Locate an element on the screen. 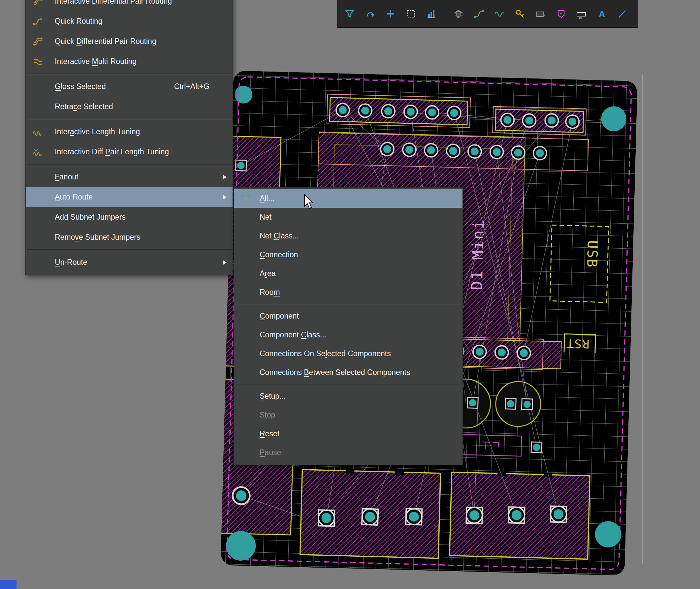 The image size is (700, 589). submenu-item-component: Component is located at coordinates (348, 316).